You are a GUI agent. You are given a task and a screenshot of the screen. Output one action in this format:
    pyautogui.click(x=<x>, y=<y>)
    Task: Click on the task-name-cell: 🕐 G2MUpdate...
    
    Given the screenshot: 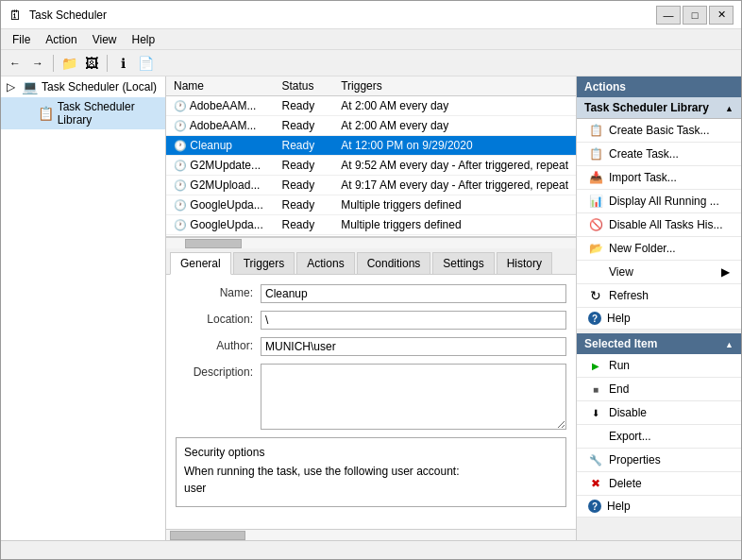 What is the action you would take?
    pyautogui.click(x=221, y=166)
    